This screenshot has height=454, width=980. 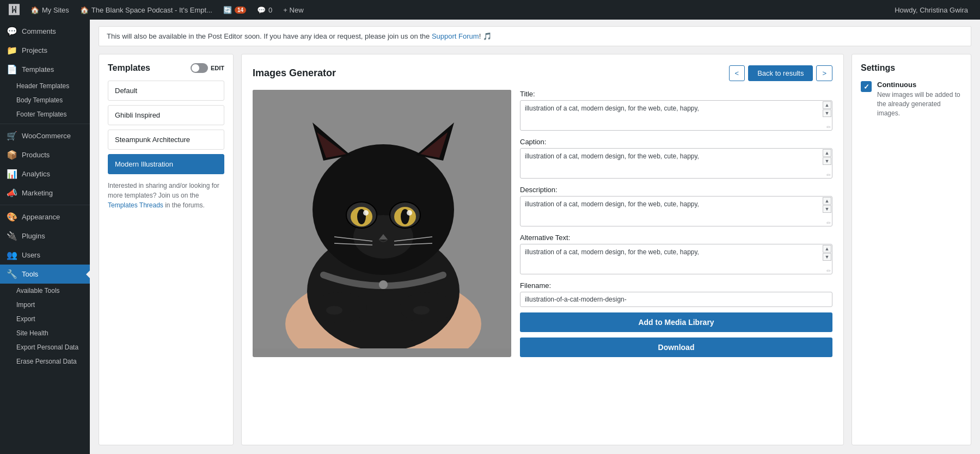 I want to click on add-to-media-library-button: Add to Media Library, so click(x=676, y=322).